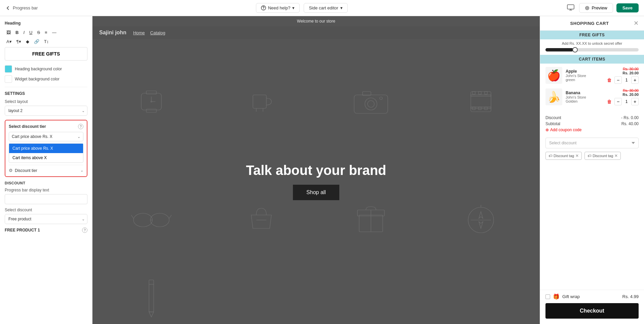 The height and width of the screenshot is (324, 644). I want to click on bold-btn: B, so click(17, 32).